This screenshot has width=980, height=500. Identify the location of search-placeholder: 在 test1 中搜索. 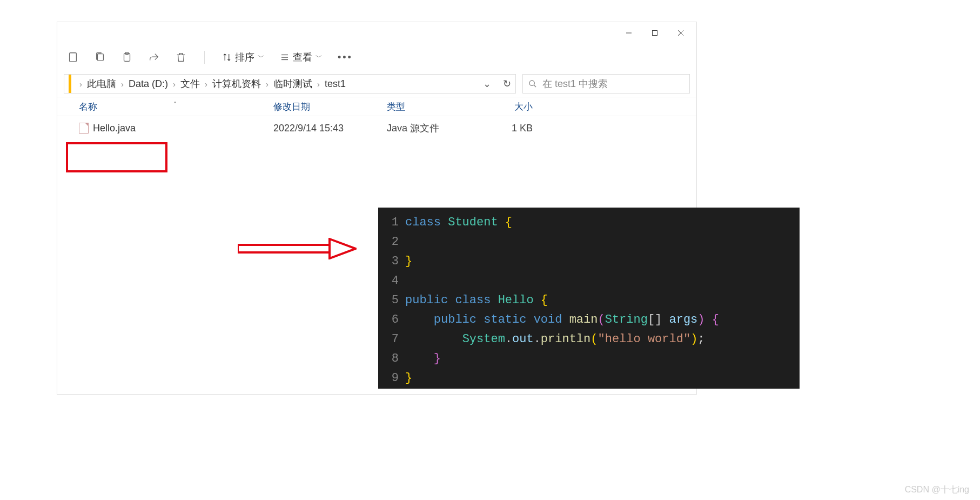
(575, 84).